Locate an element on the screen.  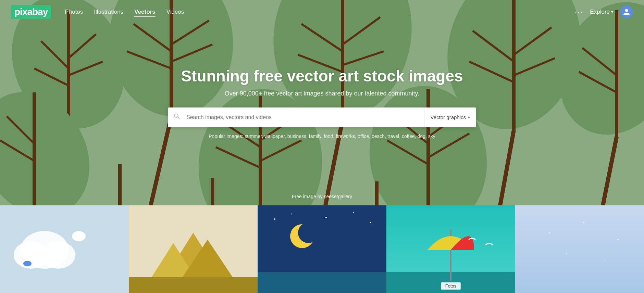
nav-item-vectors: Vectors is located at coordinates (145, 12).